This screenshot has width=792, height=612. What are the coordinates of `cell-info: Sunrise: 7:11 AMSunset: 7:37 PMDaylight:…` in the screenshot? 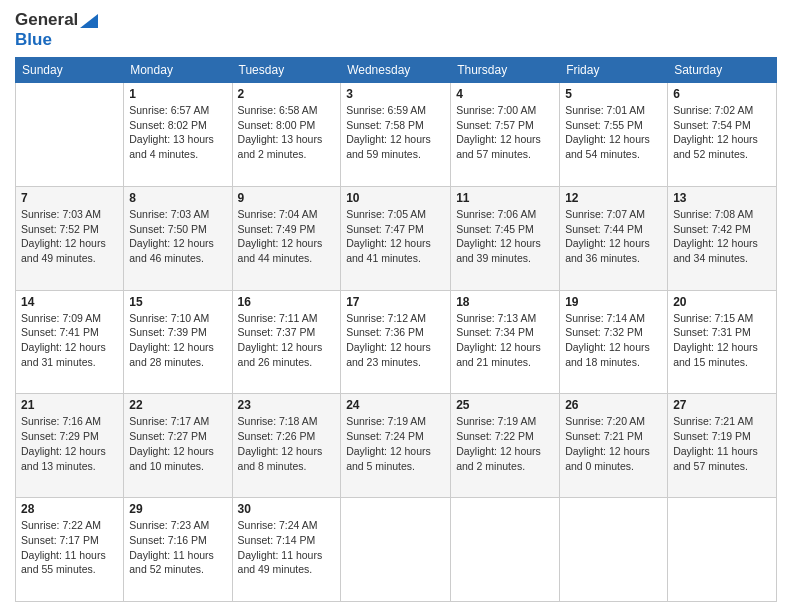 It's located at (287, 340).